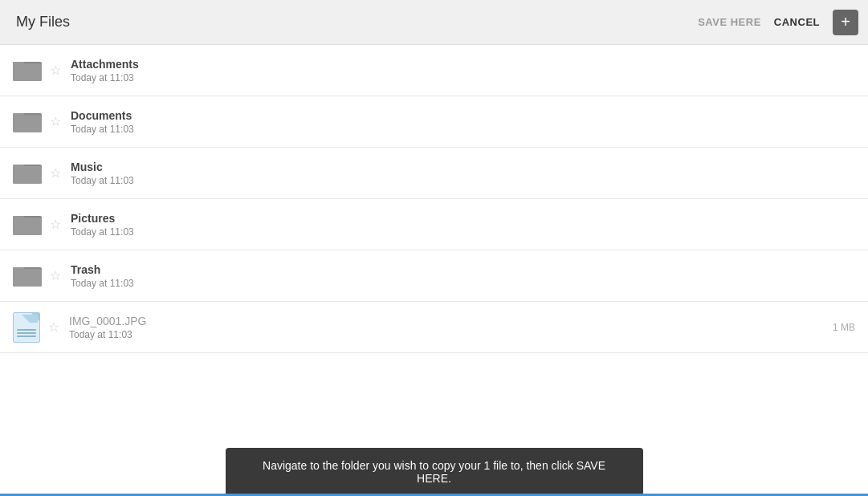 The width and height of the screenshot is (868, 496). I want to click on file-name: Attachments, so click(463, 64).